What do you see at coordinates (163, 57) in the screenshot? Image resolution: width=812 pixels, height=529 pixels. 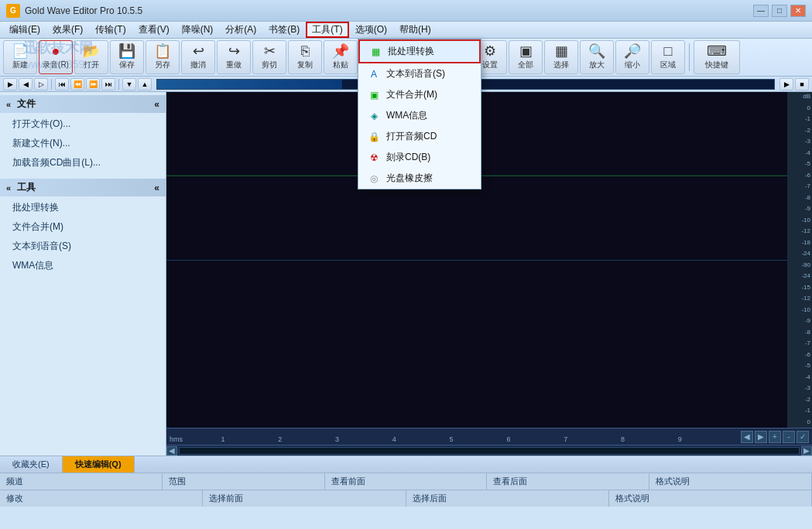 I see `btn-saveas: 📋 另存` at bounding box center [163, 57].